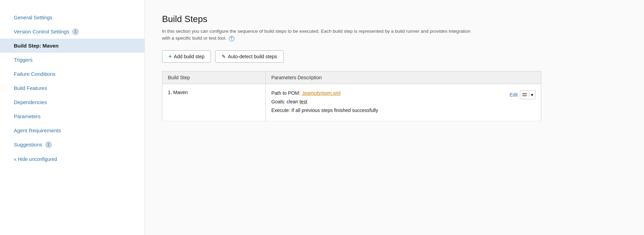 This screenshot has width=644, height=235. I want to click on help-icon: ?, so click(232, 39).